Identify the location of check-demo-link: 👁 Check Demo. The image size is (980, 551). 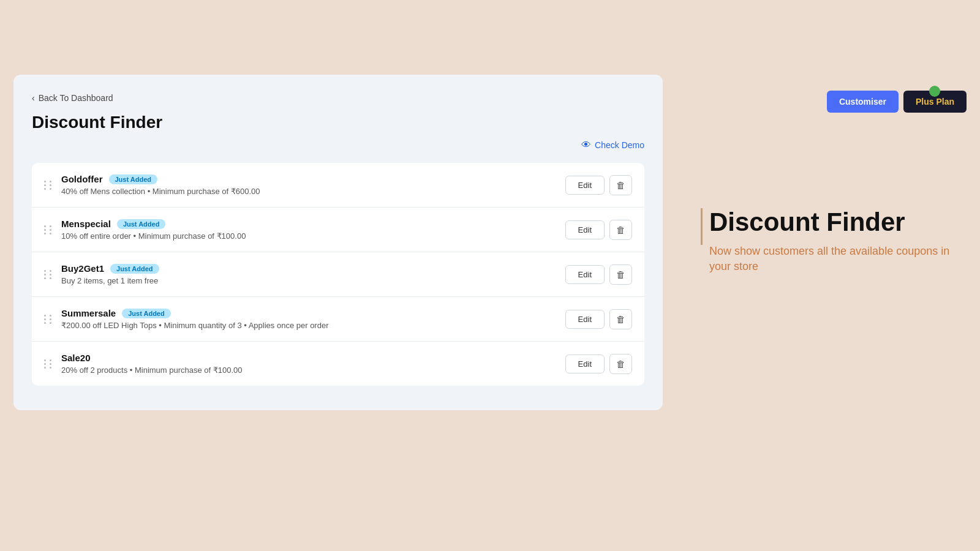
(612, 145).